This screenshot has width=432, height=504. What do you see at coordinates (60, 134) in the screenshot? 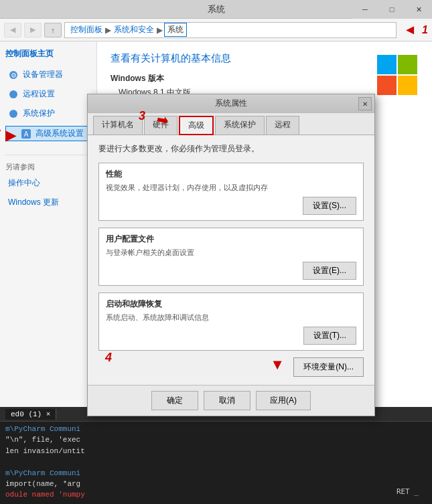
I see `sidebar-item-label-advanced: 高级系统设置` at bounding box center [60, 134].